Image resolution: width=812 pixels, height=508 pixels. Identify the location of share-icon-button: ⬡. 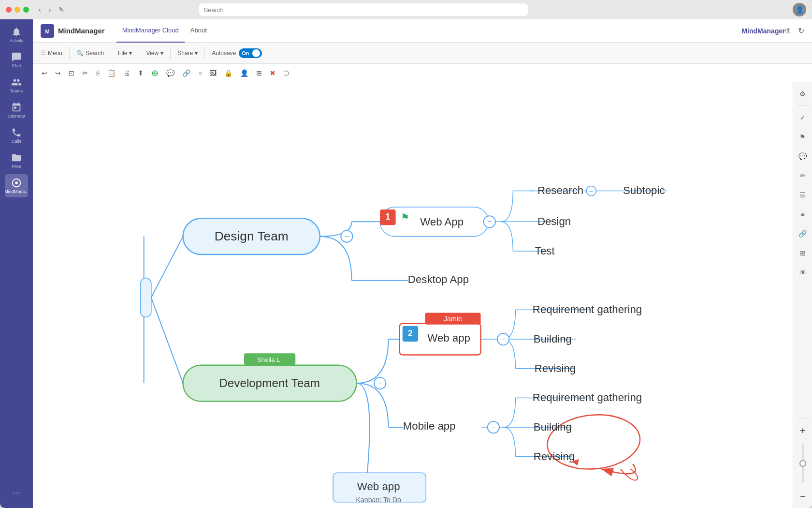
(286, 73).